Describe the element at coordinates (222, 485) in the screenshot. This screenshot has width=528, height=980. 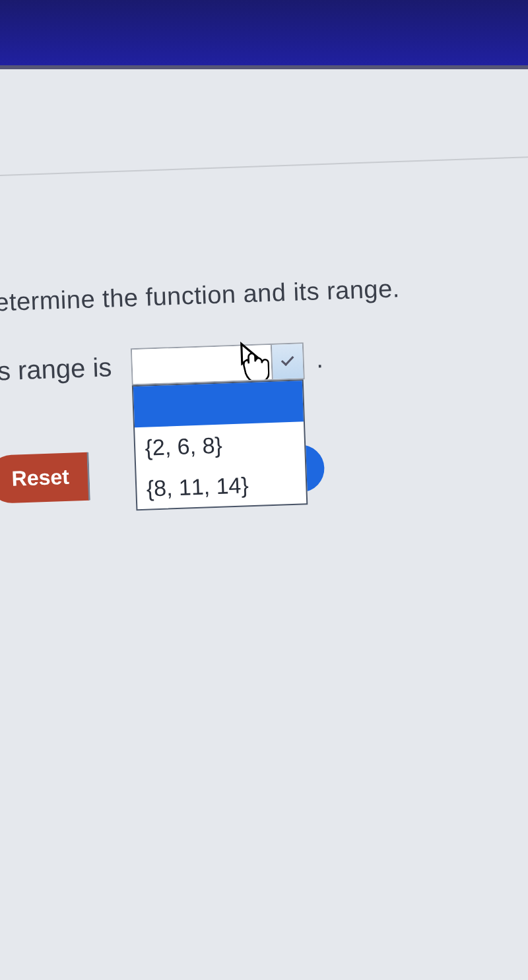
I see `dropdown-option-2: {8, 11, 14}` at that location.